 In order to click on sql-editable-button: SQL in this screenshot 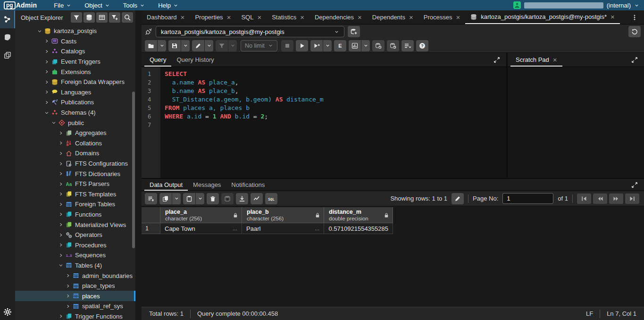, I will do `click(271, 199)`.